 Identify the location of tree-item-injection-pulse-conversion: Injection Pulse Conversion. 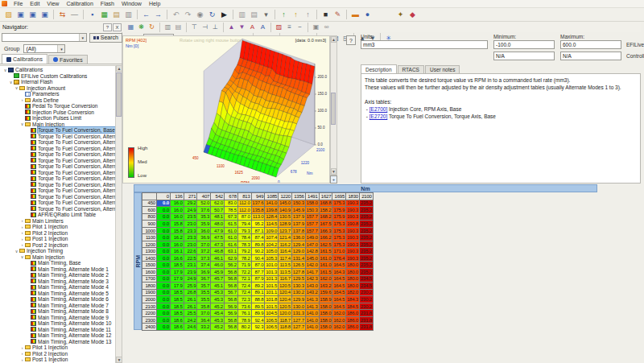
(58, 113).